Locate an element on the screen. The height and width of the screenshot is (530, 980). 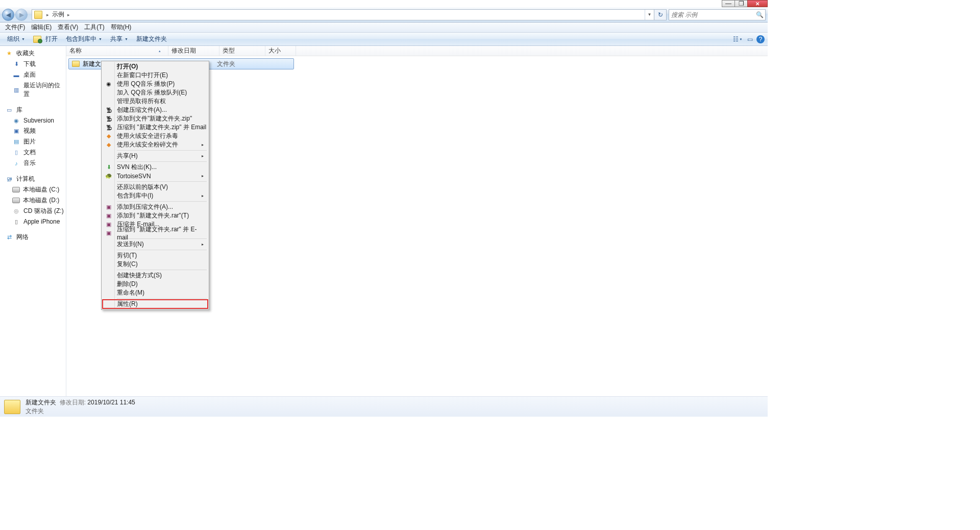
sidebar-subversion: ◉Subversion is located at coordinates (33, 121).